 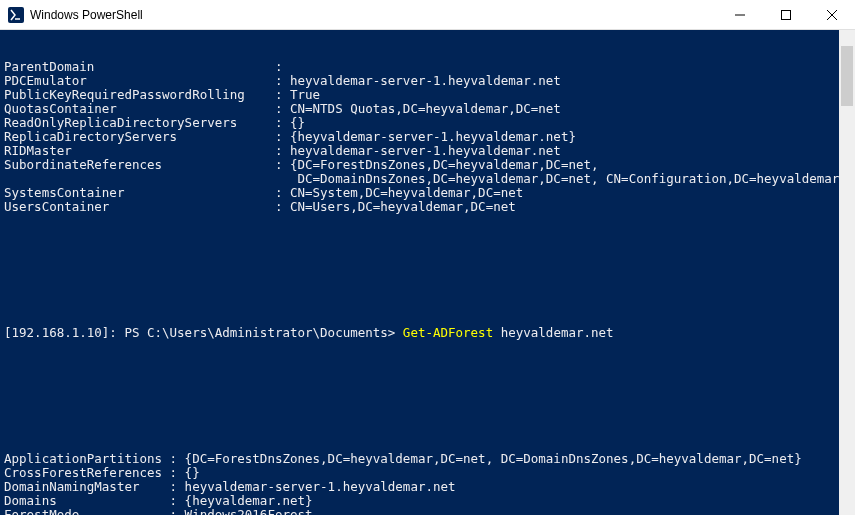 What do you see at coordinates (832, 14) in the screenshot?
I see `close-button` at bounding box center [832, 14].